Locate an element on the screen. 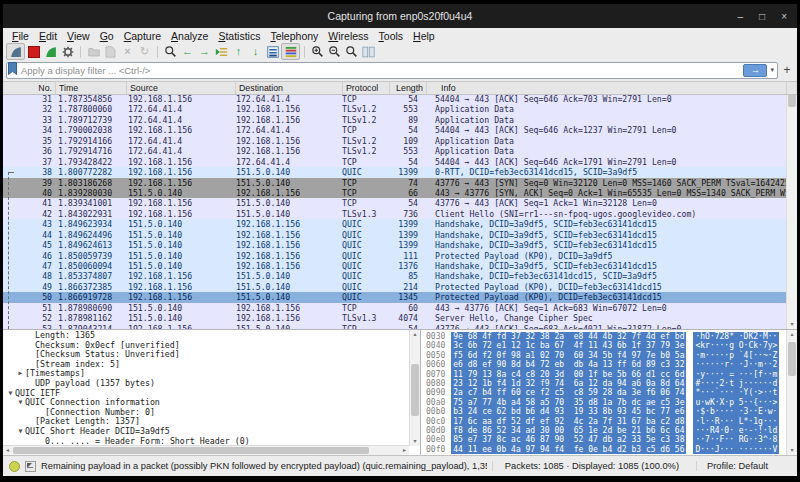 This screenshot has width=800, height=482. maximize-button: □ is located at coordinates (762, 16).